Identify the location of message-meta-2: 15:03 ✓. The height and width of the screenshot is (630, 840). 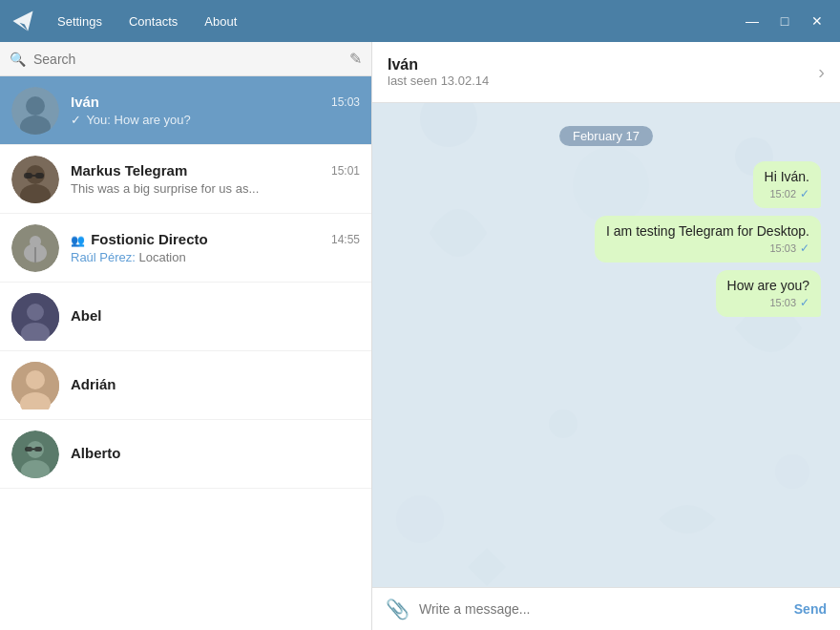
(708, 248).